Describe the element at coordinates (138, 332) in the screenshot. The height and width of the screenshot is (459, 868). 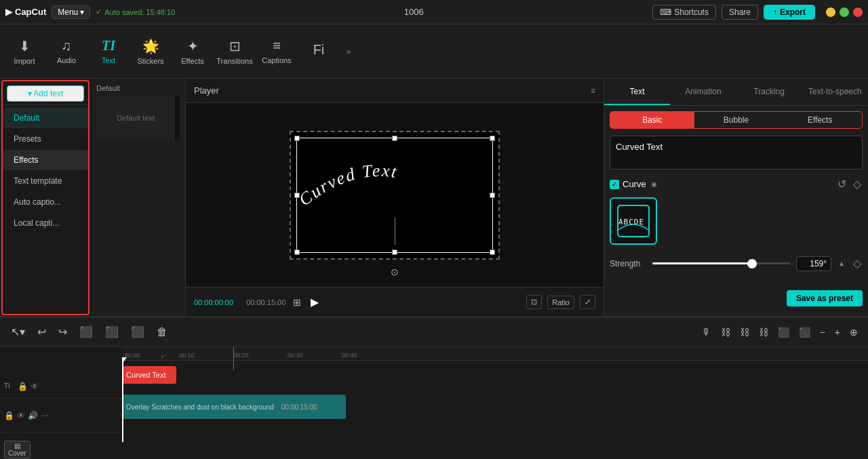
I see `split3-button: ⬛` at that location.